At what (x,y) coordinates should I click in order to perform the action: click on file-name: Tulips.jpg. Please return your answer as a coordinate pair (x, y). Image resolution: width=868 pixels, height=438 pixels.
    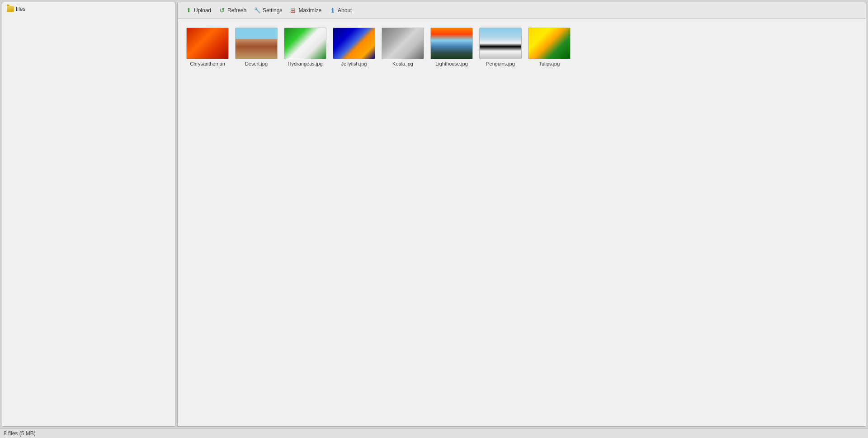
    Looking at the image, I should click on (550, 64).